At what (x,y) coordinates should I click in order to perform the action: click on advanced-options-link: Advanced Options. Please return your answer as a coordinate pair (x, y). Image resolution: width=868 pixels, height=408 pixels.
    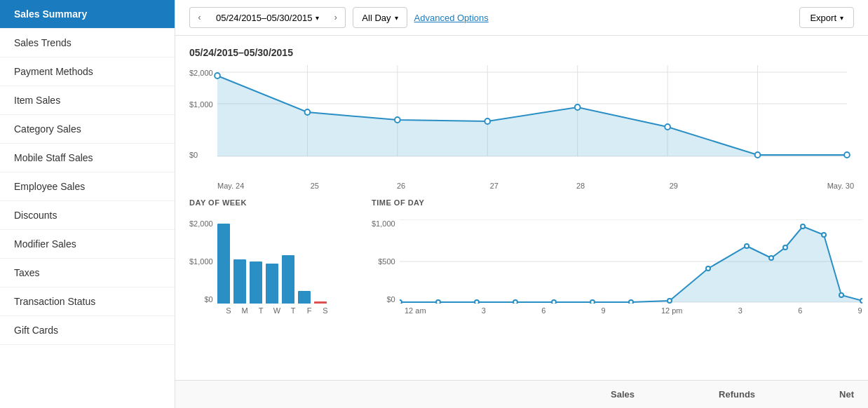
    Looking at the image, I should click on (452, 18).